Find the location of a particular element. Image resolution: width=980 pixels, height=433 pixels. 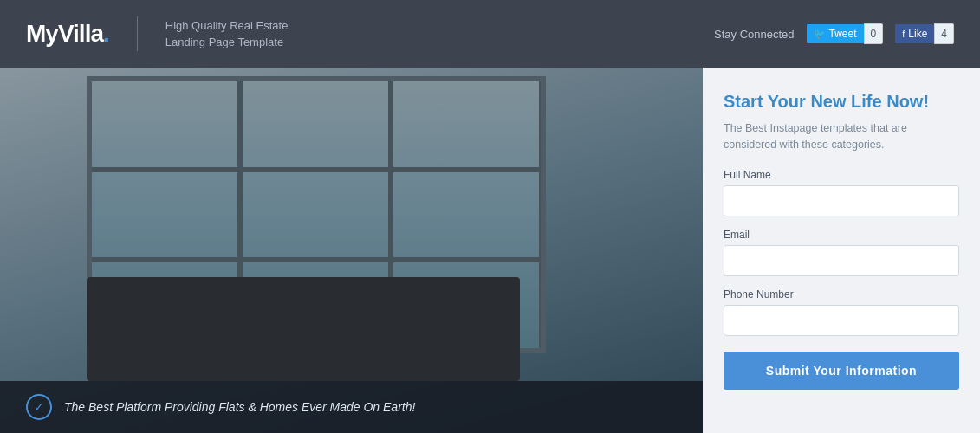

banner-text: The Best Platform Providing Flats & Home… is located at coordinates (239, 407).